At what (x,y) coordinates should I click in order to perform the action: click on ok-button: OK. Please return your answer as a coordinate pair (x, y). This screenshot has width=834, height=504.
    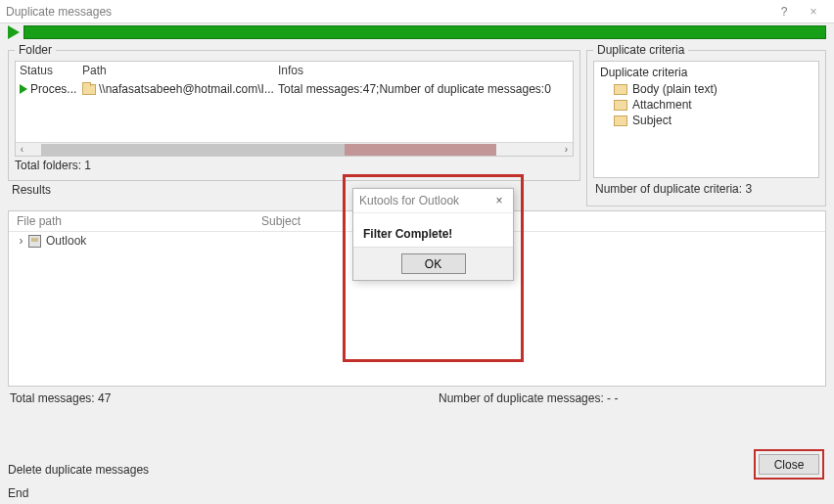
    Looking at the image, I should click on (434, 264).